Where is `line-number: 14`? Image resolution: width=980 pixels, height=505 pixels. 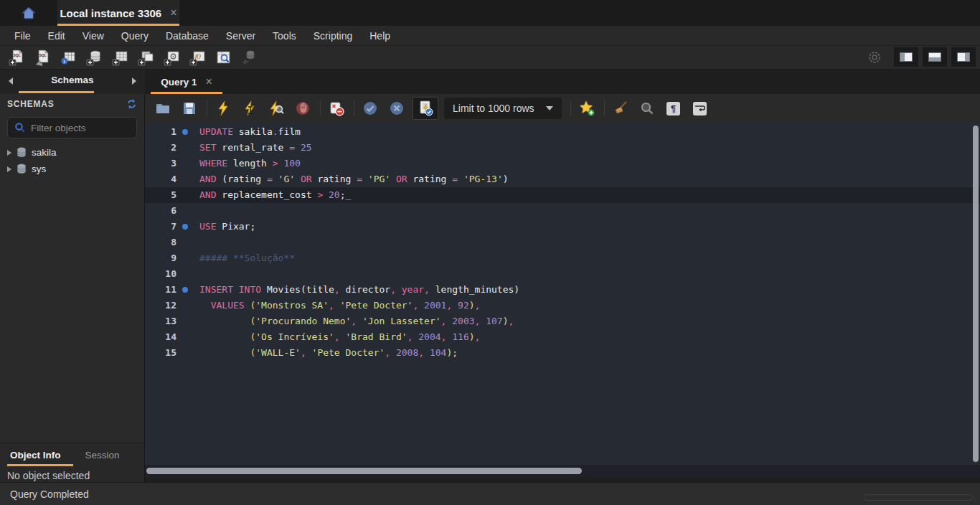
line-number: 14 is located at coordinates (161, 337).